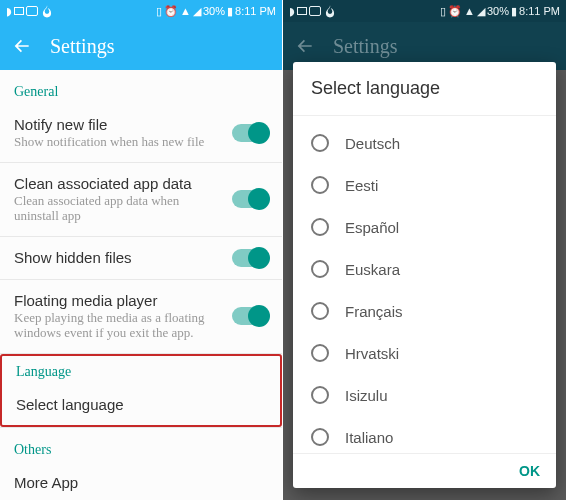 This screenshot has width=566, height=500. I want to click on language-option-francais: Français, so click(424, 311).